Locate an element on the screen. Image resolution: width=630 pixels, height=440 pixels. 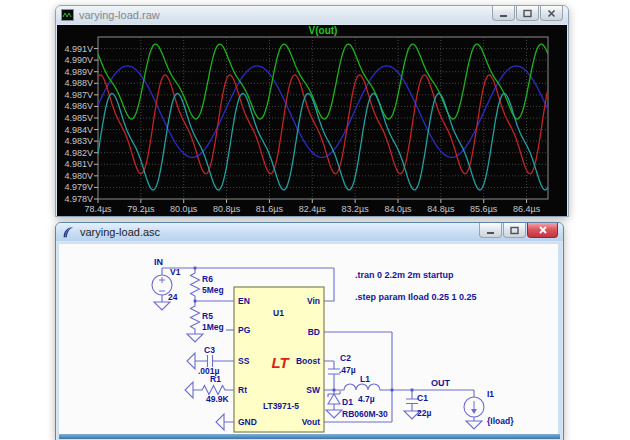
x-axis-label: 78.4µs is located at coordinates (98, 209).